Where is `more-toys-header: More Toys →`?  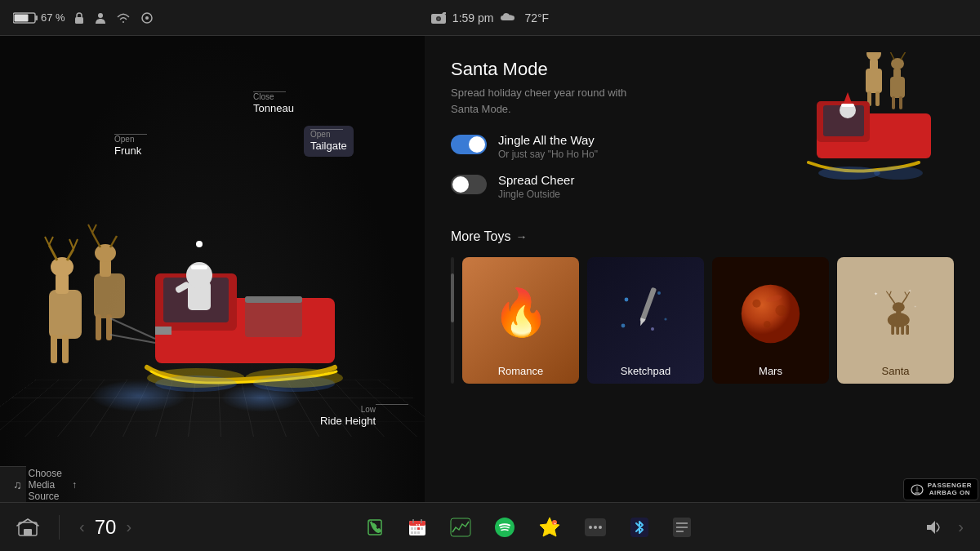 more-toys-header: More Toys → is located at coordinates (702, 237).